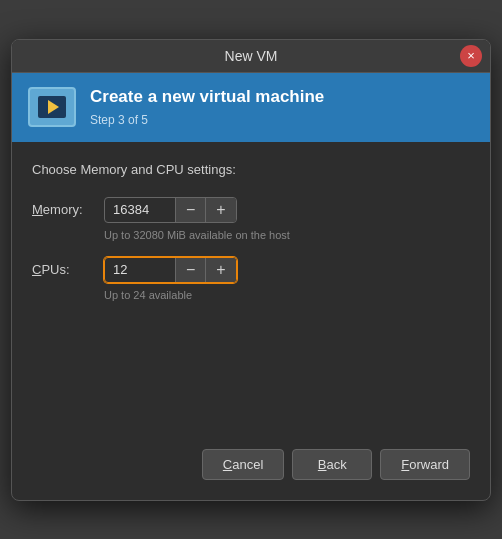  Describe the element at coordinates (207, 97) in the screenshot. I see `dialog-heading: Create a new virtual machine` at that location.